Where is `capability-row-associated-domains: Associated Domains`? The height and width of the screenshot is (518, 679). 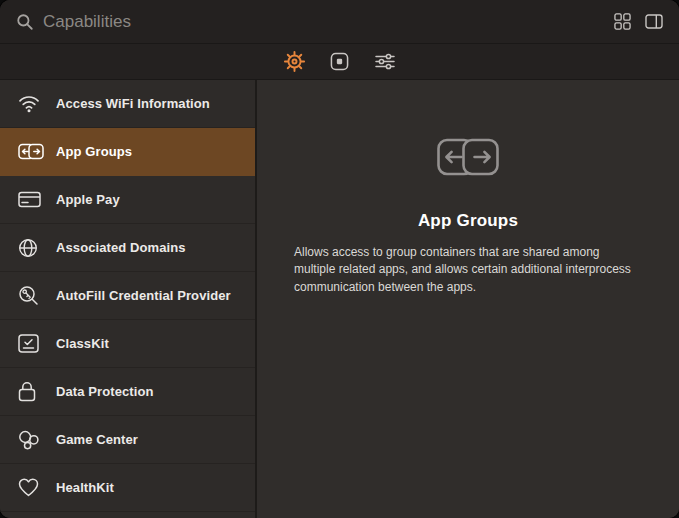
capability-row-associated-domains: Associated Domains is located at coordinates (128, 248).